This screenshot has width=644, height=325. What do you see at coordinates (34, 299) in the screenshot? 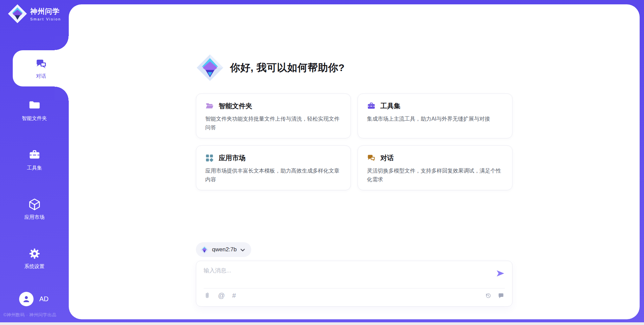
I see `user-account: AD` at bounding box center [34, 299].